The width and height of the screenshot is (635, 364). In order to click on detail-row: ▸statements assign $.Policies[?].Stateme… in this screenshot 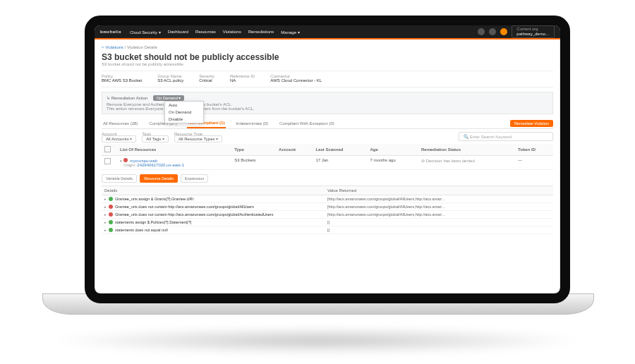, I will do `click(327, 223)`.